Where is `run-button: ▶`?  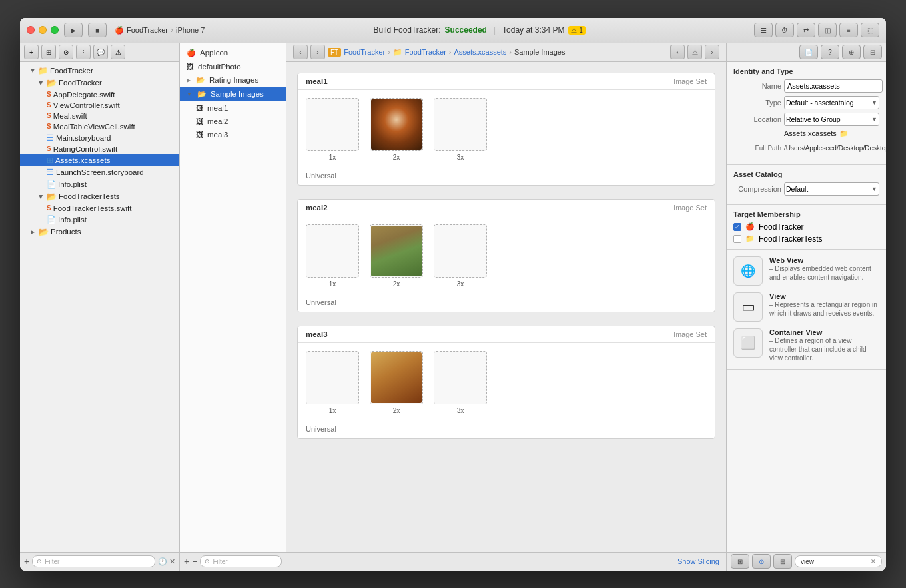 run-button: ▶ is located at coordinates (73, 30).